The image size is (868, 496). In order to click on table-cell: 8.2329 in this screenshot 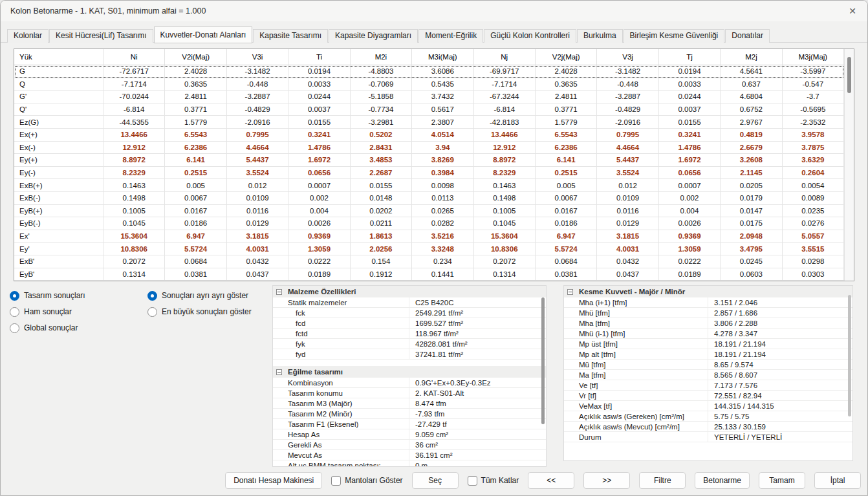, I will do `click(135, 173)`.